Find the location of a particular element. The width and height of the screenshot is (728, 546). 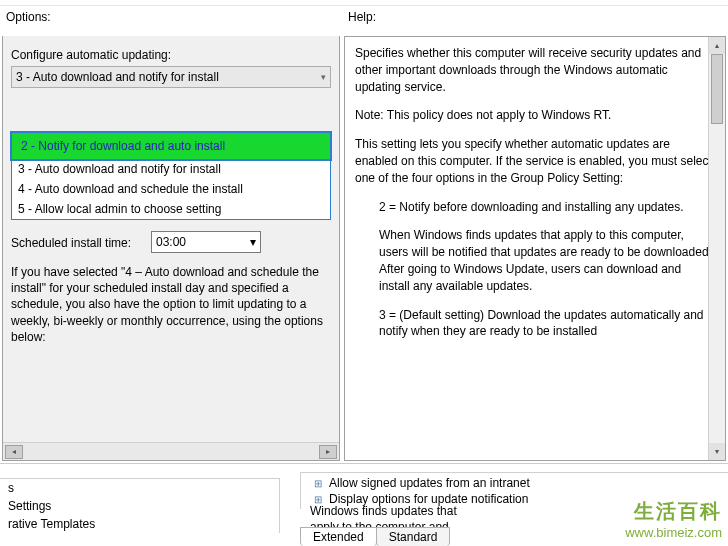

policy-icon: ⊞ is located at coordinates (318, 483).